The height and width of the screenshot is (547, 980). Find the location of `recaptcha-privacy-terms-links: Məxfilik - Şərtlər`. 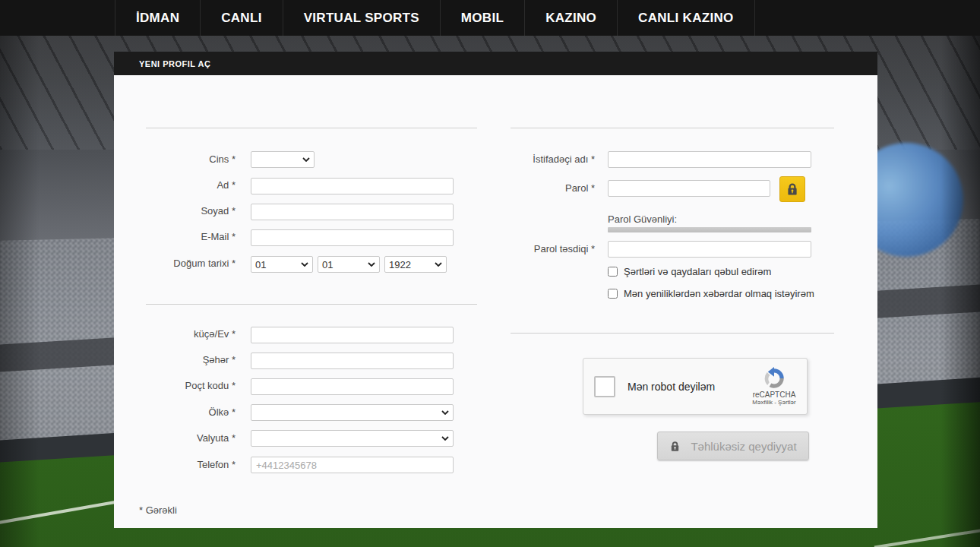

recaptcha-privacy-terms-links: Məxfilik - Şərtlər is located at coordinates (773, 403).